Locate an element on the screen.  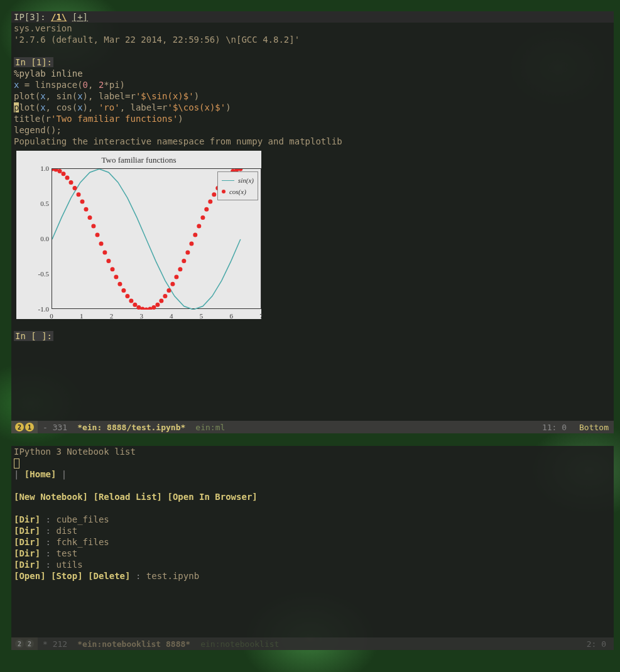
chart-axes: sin(x) cos(x) is located at coordinates (156, 239).